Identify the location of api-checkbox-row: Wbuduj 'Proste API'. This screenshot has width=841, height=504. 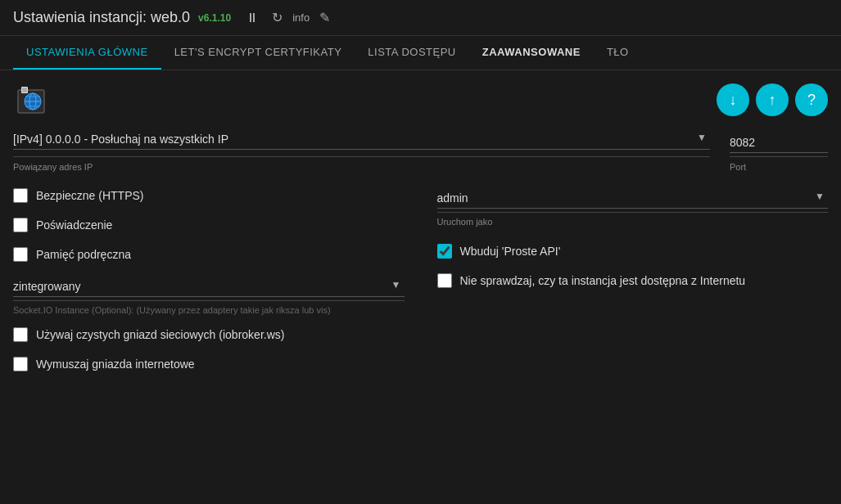
(633, 251).